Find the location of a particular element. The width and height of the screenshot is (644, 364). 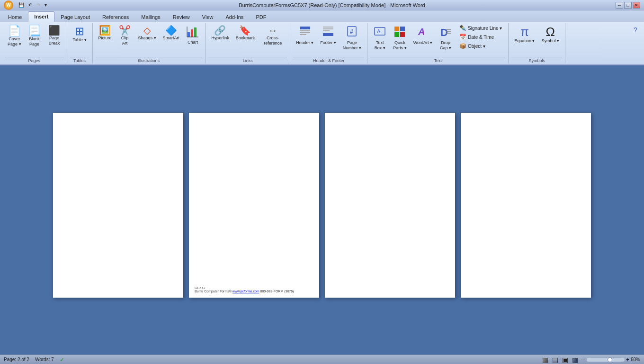

customize-quick-btn: ▾ is located at coordinates (45, 5).